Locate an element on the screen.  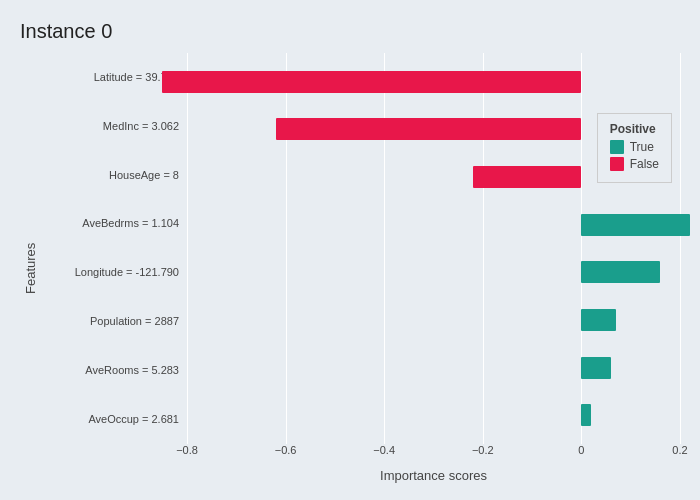
y-label: AveRooms = 5.283 is located at coordinates (110, 370).